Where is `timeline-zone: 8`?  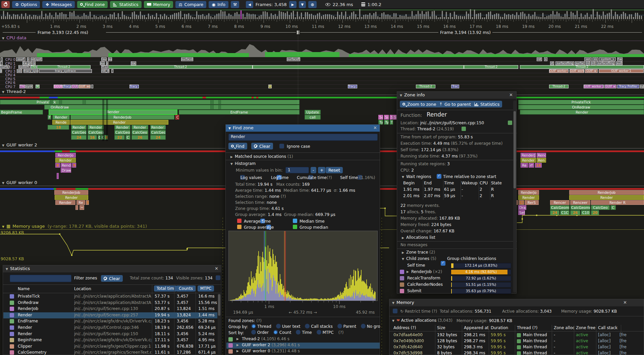
timeline-zone: 8 is located at coordinates (58, 165).